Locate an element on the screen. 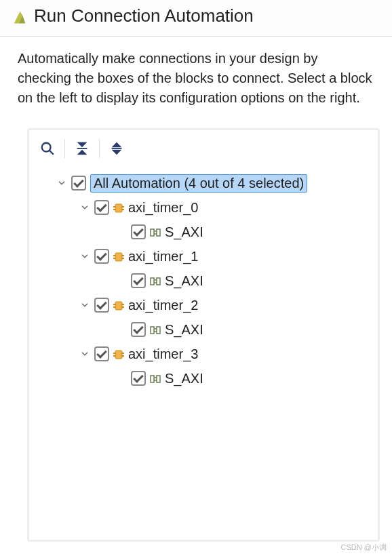  node-label: axi_timer_1 is located at coordinates (163, 256).